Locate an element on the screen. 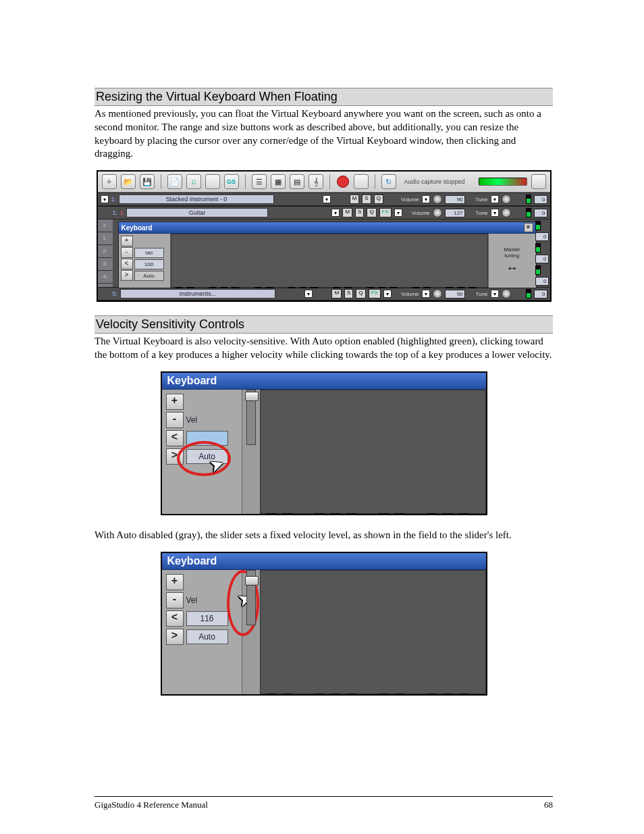 The height and width of the screenshot is (834, 644). volume-value: 127 is located at coordinates (455, 213).